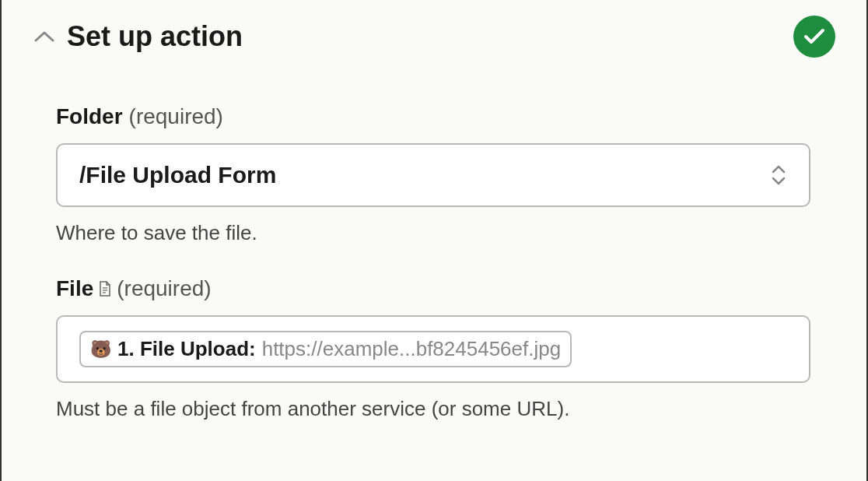 The image size is (868, 481). I want to click on chevron-up-icon, so click(44, 37).